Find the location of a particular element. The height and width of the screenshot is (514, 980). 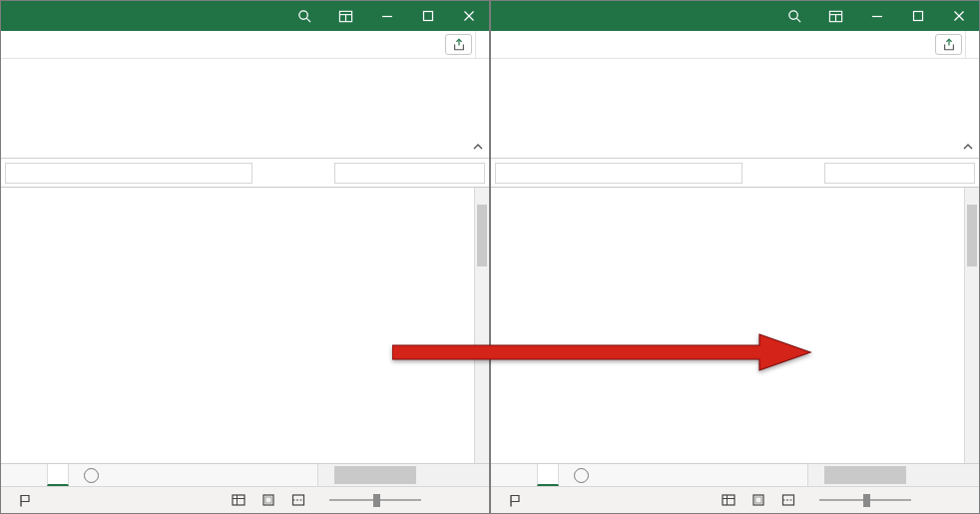

red-arrow is located at coordinates (603, 352).